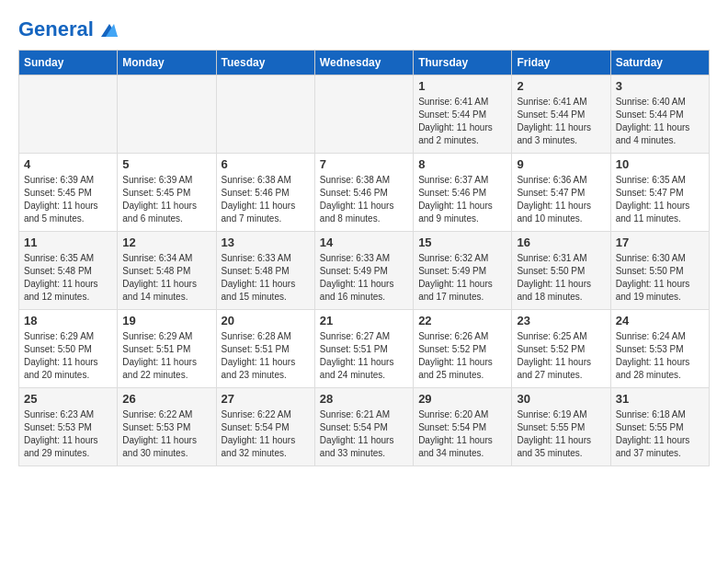 The width and height of the screenshot is (728, 563). What do you see at coordinates (166, 200) in the screenshot?
I see `day-info: Sunrise: 6:39 AM Sunset: 5:45 PM Dayligh…` at bounding box center [166, 200].